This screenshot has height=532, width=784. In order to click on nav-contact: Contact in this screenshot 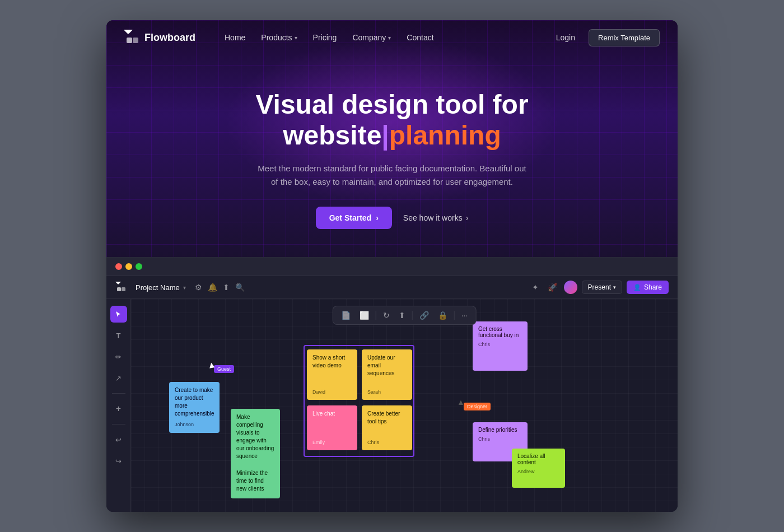, I will do `click(420, 38)`.